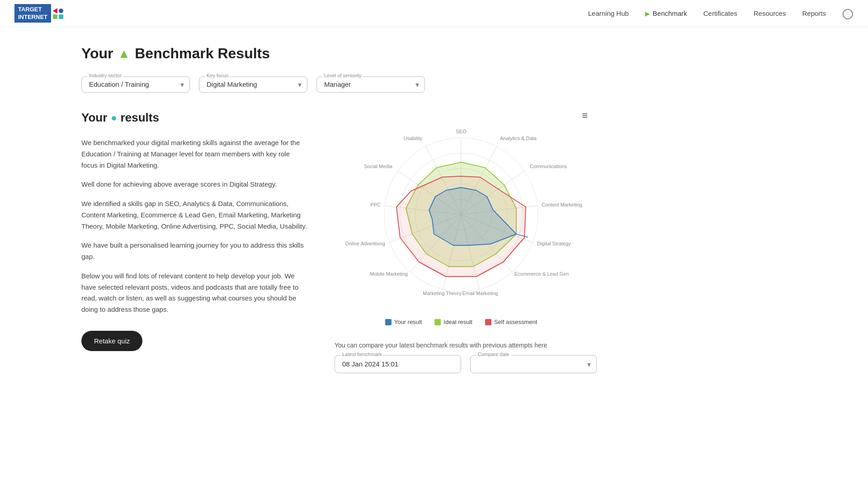  I want to click on ideal-result-label: Ideal result, so click(458, 322).